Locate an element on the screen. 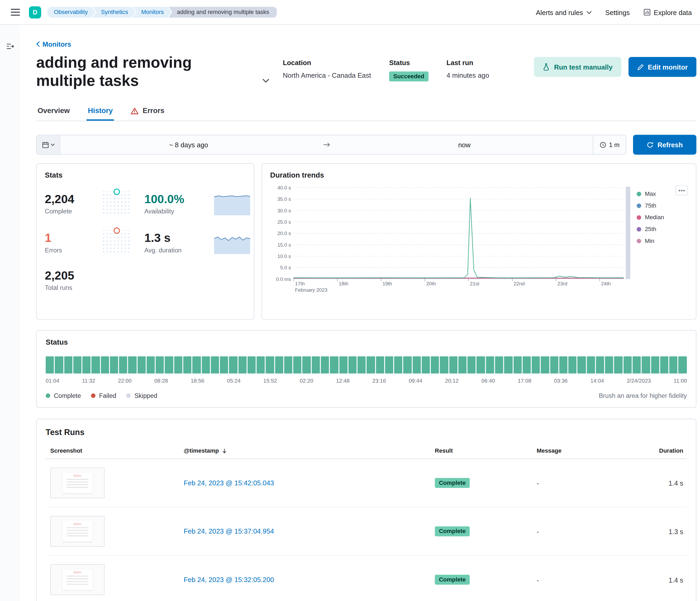  legend-item: Min is located at coordinates (661, 241).